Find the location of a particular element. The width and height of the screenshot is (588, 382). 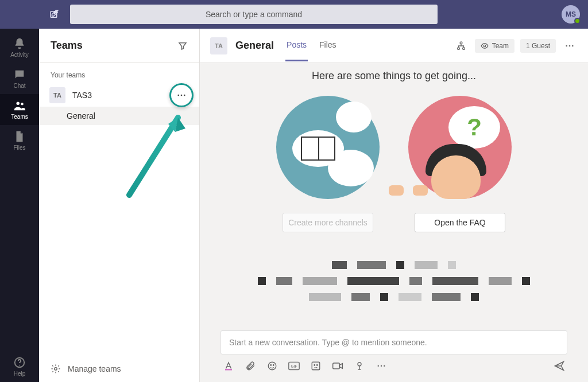

open-faq-button: Open the FAQ is located at coordinates (460, 223).